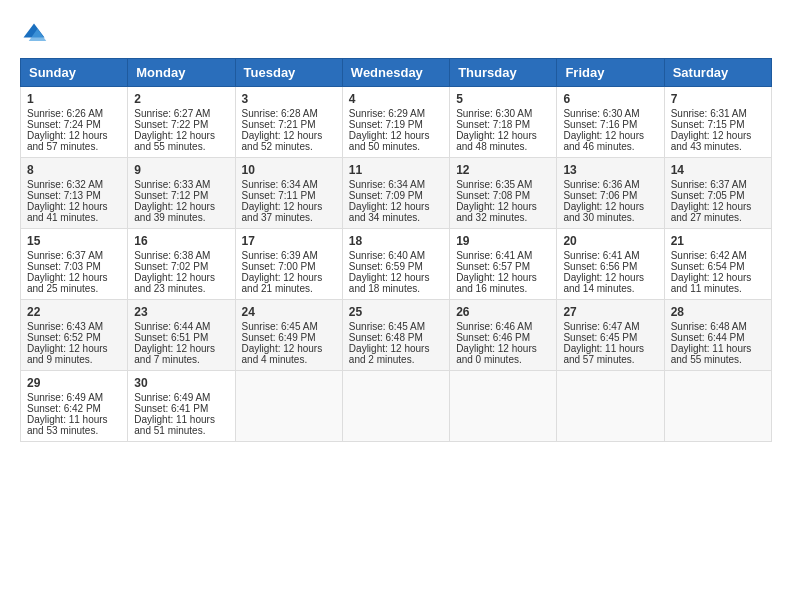  Describe the element at coordinates (62, 218) in the screenshot. I see `daylight-continuation: and 41 minutes.` at that location.